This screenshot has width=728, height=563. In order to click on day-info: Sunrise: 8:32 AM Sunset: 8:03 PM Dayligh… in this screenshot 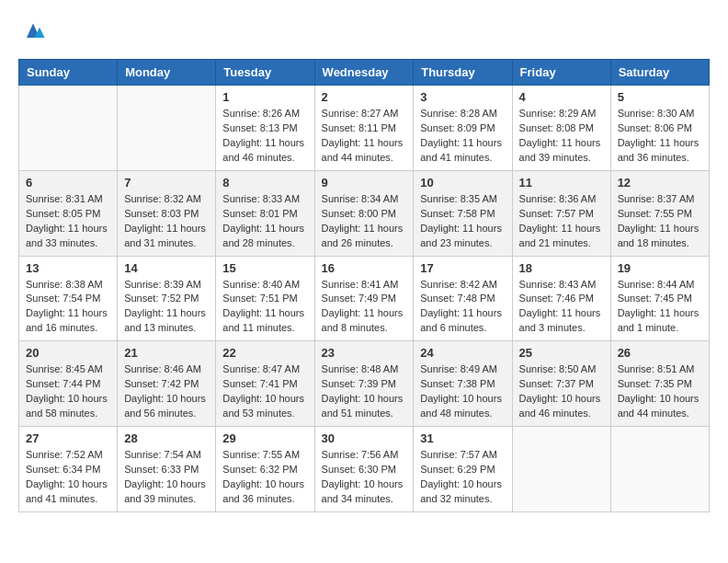, I will do `click(166, 222)`.